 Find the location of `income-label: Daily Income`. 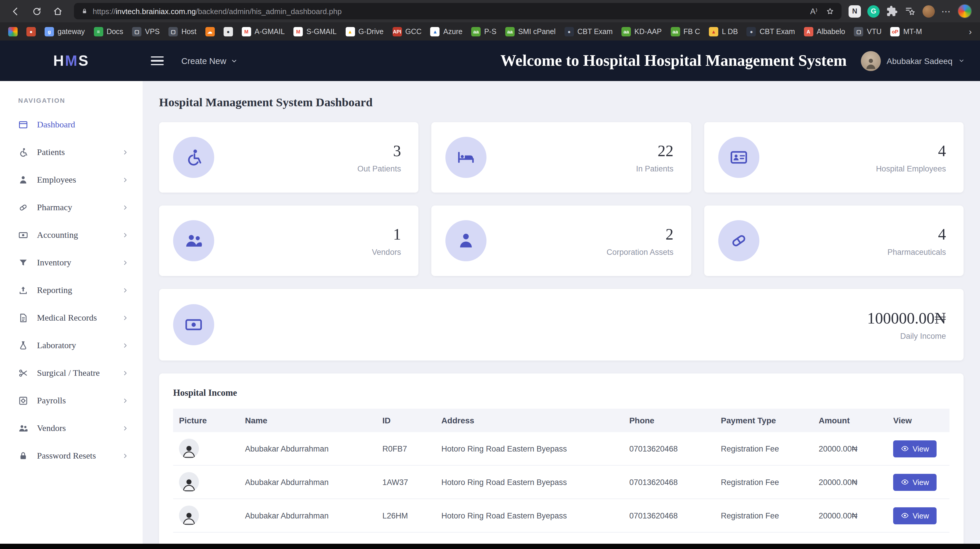

income-label: Daily Income is located at coordinates (907, 336).